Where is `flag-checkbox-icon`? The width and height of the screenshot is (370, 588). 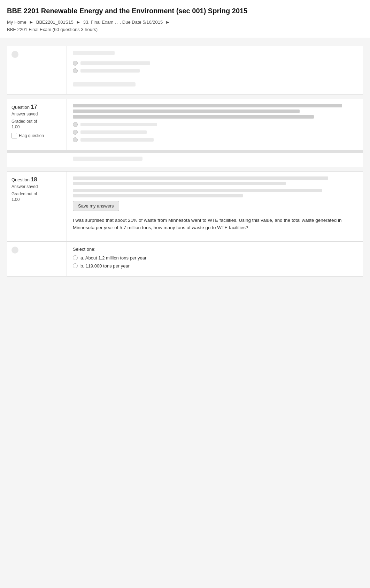 flag-checkbox-icon is located at coordinates (14, 136).